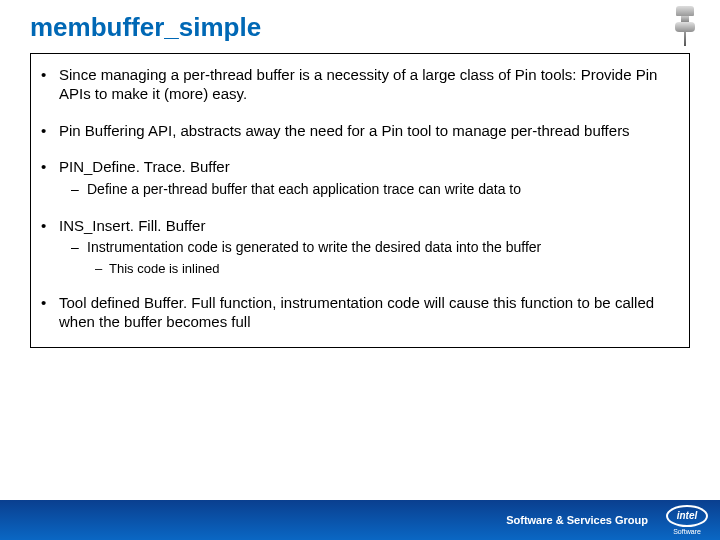 This screenshot has height=540, width=720. What do you see at coordinates (687, 532) in the screenshot?
I see `logo-subtext: Software` at bounding box center [687, 532].